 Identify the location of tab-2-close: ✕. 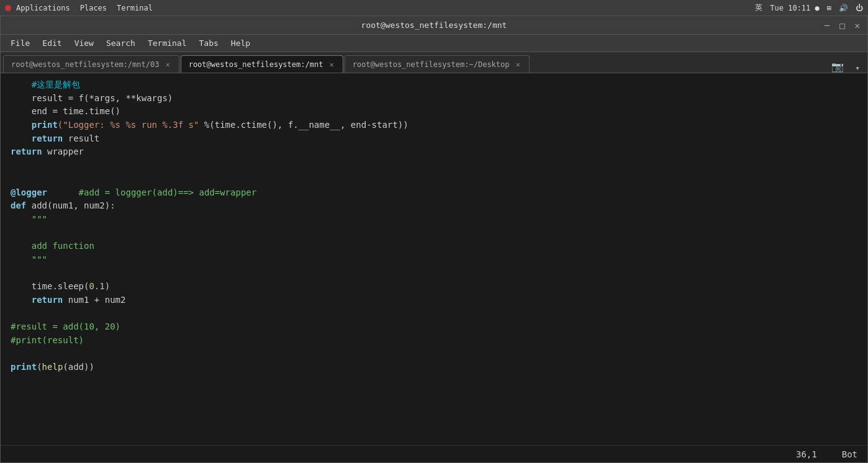
(518, 65).